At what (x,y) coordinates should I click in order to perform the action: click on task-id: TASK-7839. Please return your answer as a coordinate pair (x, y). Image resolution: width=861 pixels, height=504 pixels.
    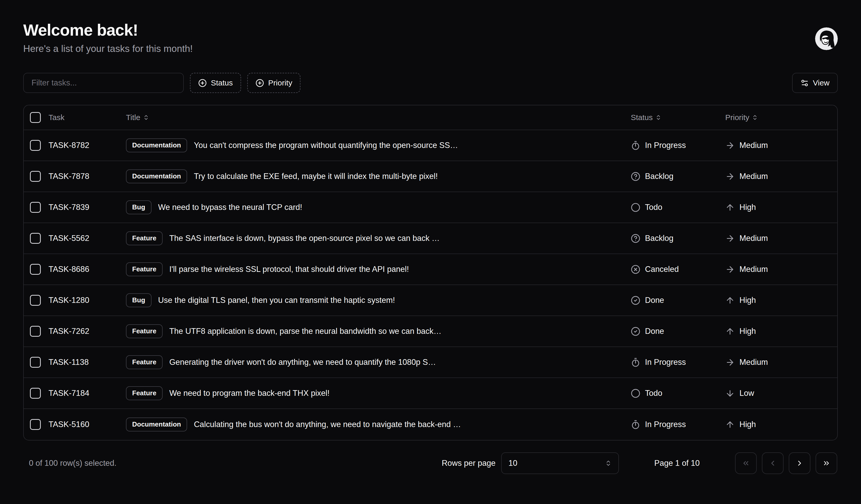
    Looking at the image, I should click on (87, 207).